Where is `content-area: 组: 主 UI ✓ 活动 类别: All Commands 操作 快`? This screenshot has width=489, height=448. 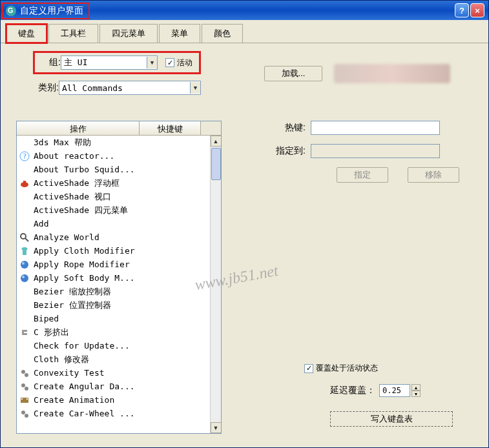 content-area: 组: 主 UI ✓ 活动 类别: All Commands 操作 快 is located at coordinates (244, 73).